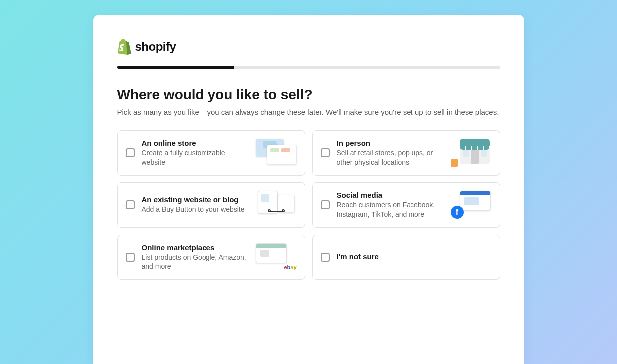 This screenshot has height=364, width=617. What do you see at coordinates (390, 195) in the screenshot?
I see `option-title: Social media` at bounding box center [390, 195].